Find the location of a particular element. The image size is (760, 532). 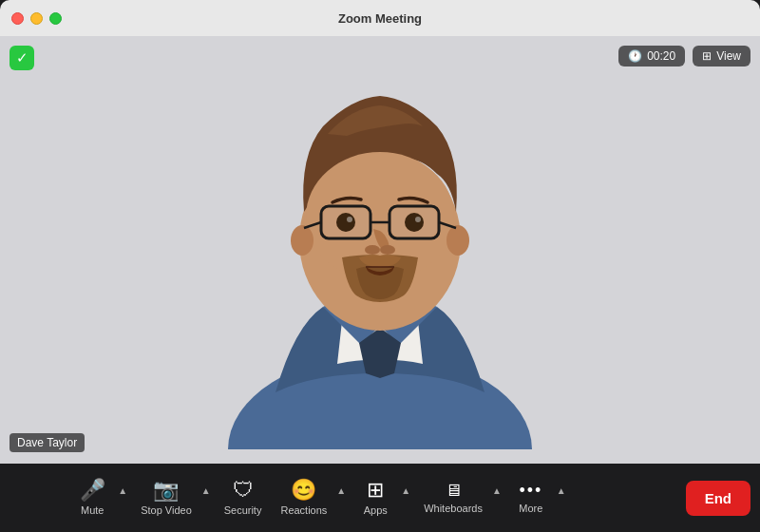

apps-group: ⊞ Apps ▲ is located at coordinates (382, 498).